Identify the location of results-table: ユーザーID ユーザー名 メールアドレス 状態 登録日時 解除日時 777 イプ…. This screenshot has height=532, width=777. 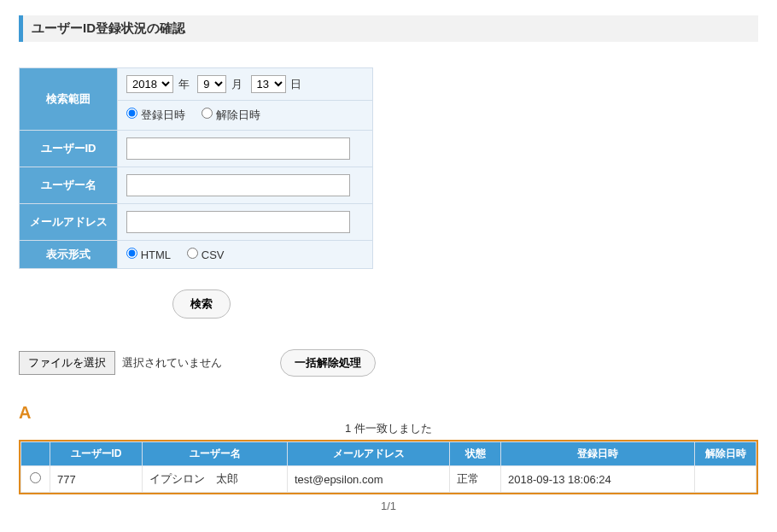
(388, 467).